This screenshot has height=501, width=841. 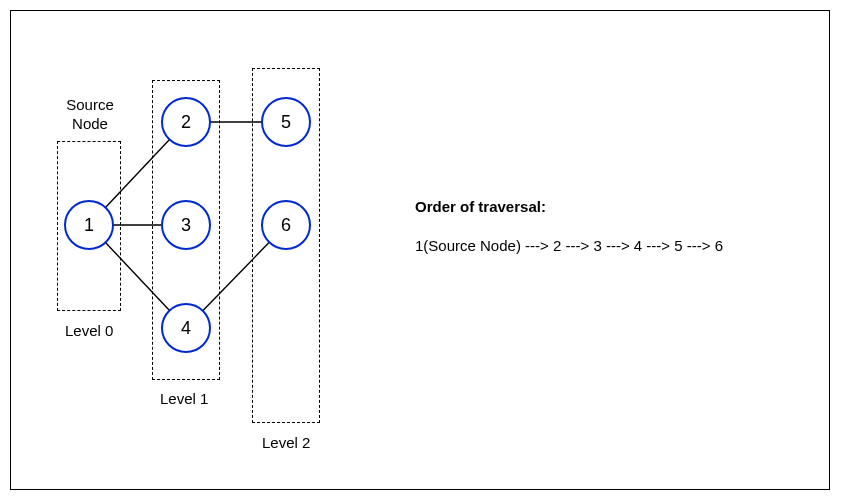 I want to click on graph-node-3: 3, so click(x=186, y=225).